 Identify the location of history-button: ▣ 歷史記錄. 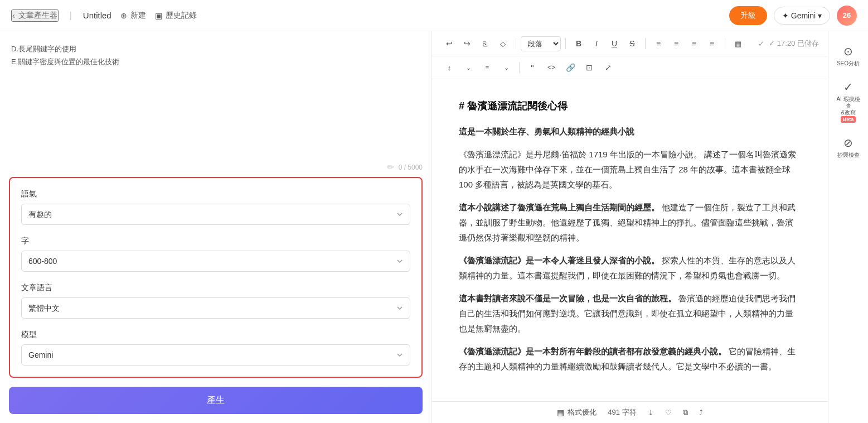
(176, 16).